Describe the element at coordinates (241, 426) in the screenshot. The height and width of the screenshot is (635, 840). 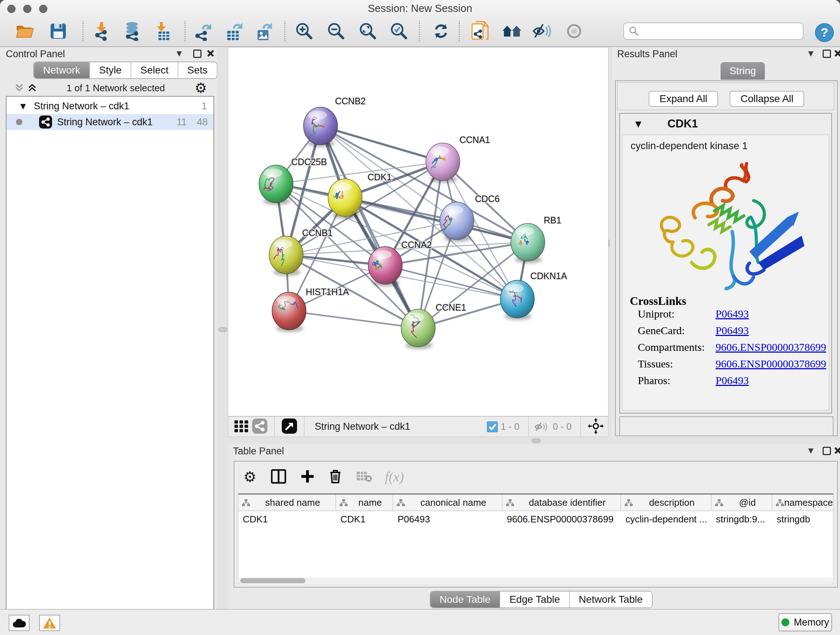
I see `grid-view-icon` at that location.